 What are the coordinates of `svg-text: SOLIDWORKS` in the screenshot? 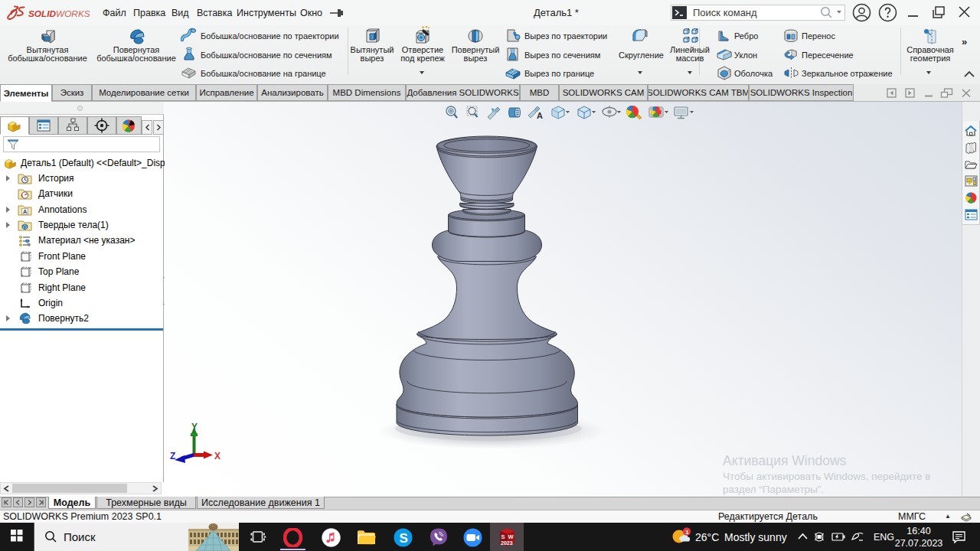 It's located at (60, 14).